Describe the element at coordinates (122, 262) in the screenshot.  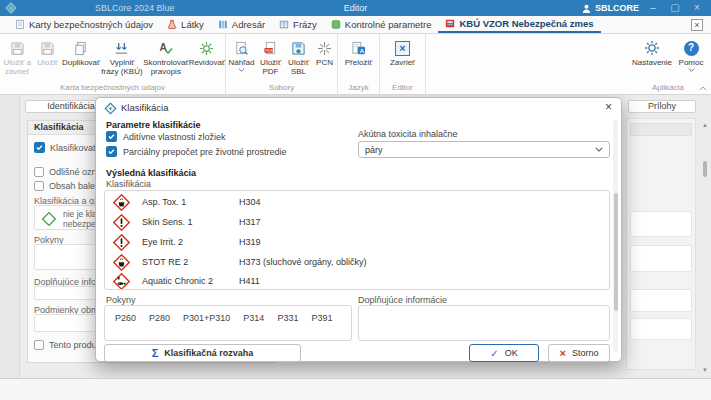
I see `ghs08-health-hazard-pictogram` at that location.